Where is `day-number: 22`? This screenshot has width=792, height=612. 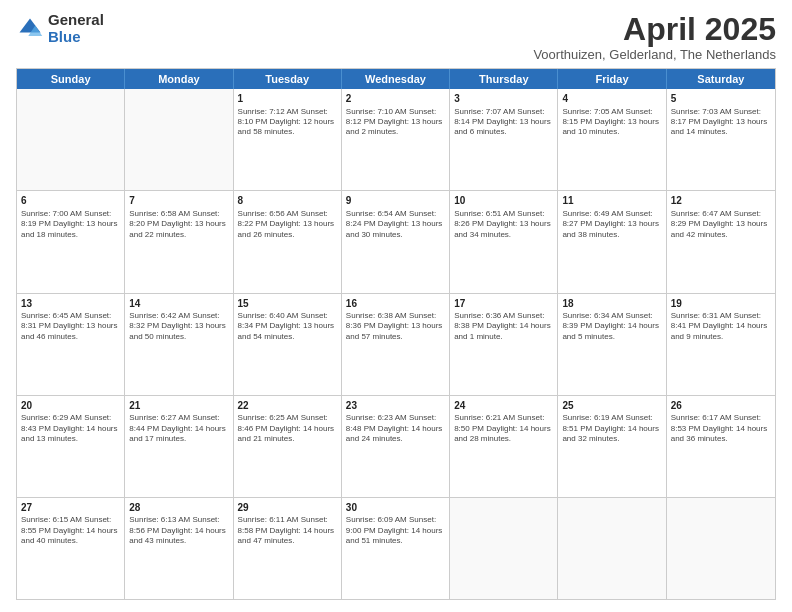 day-number: 22 is located at coordinates (288, 406).